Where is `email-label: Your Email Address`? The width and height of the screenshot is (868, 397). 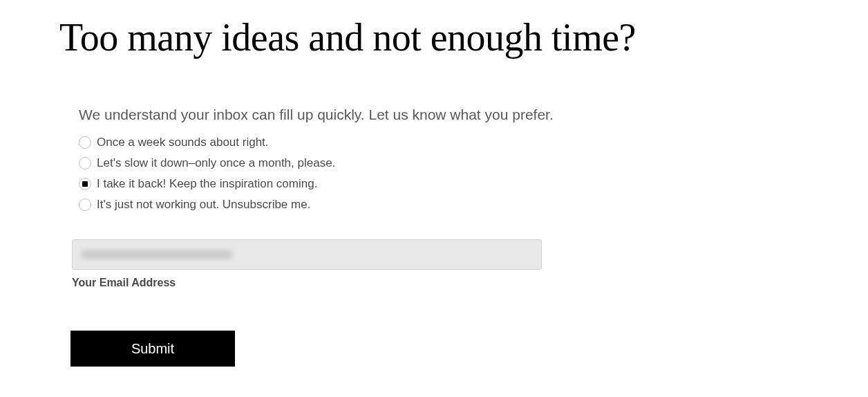
email-label: Your Email Address is located at coordinates (470, 283).